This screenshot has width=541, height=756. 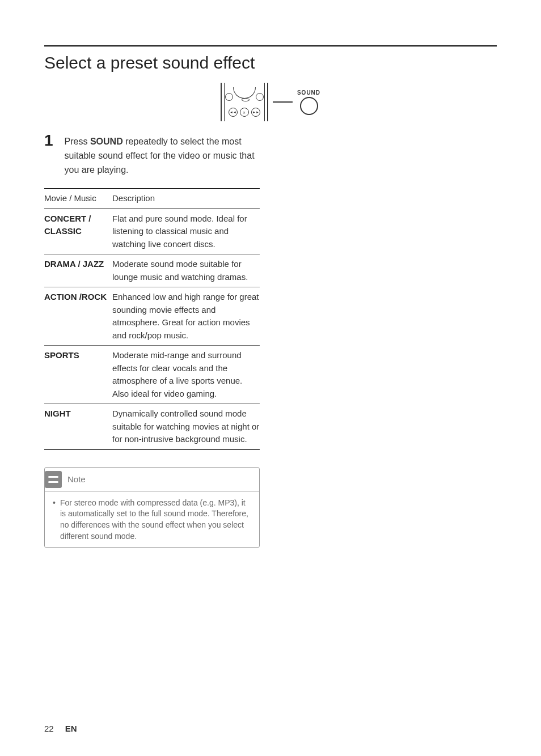 I want to click on button-circle-right, so click(x=260, y=97).